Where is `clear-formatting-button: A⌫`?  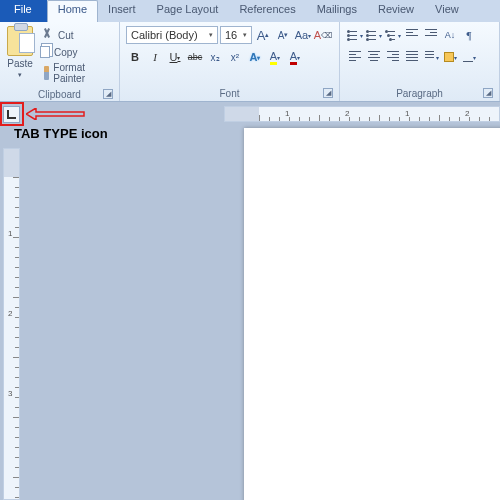
clear-formatting-button: A⌫ is located at coordinates (323, 35).